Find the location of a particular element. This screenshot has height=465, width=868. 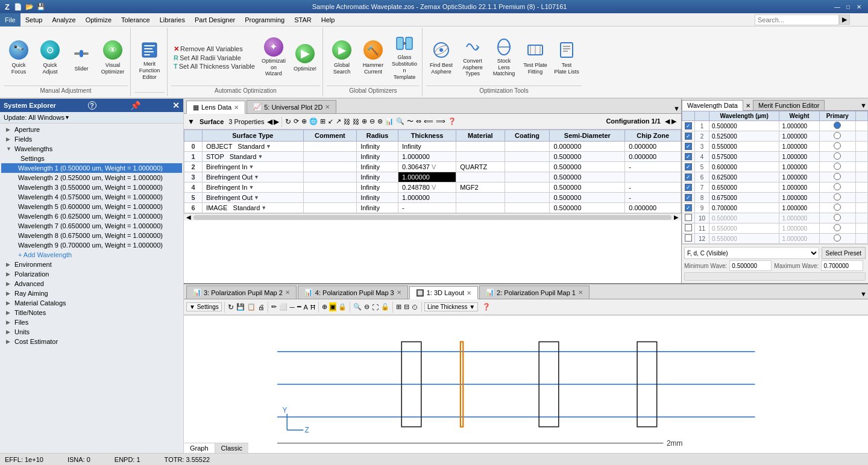

wl-weight-10: 1.000000 is located at coordinates (799, 218).